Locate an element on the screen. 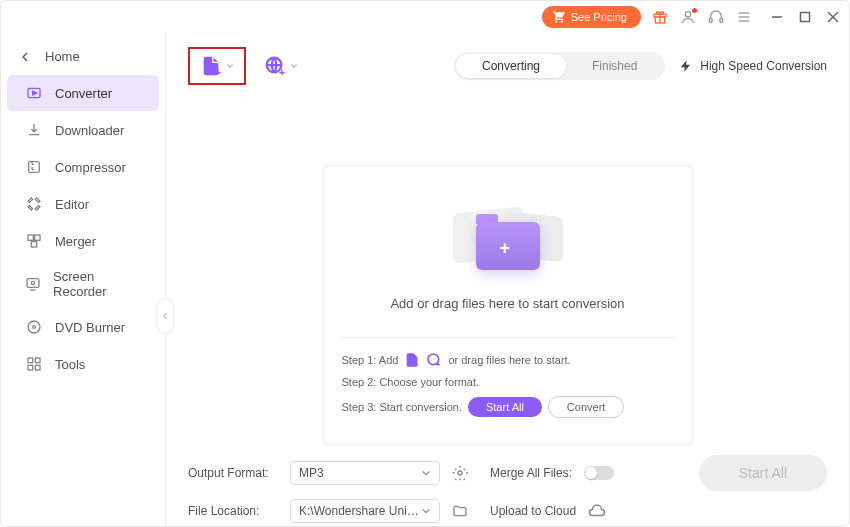 Image resolution: width=850 pixels, height=527 pixels. open-folder-icon is located at coordinates (460, 511).